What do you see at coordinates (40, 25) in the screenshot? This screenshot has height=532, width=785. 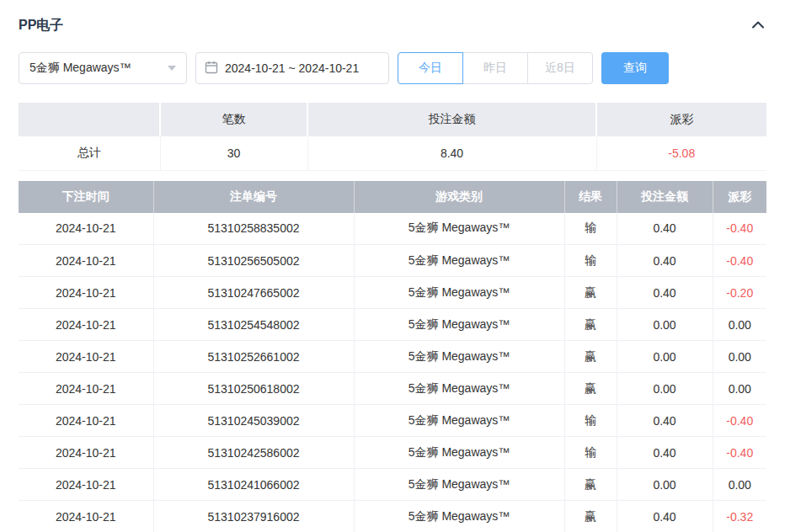 I see `page-title: PP电子` at bounding box center [40, 25].